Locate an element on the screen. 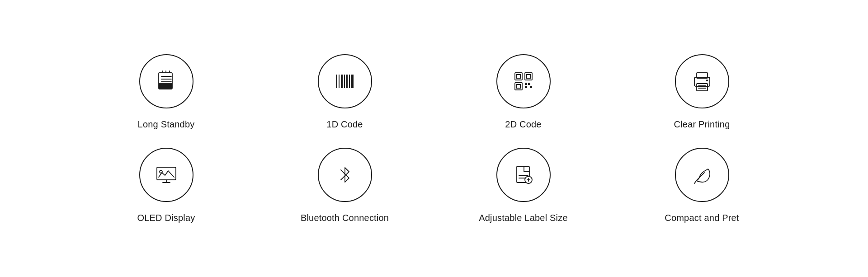 This screenshot has height=277, width=868. adjustable-label-icon-circle is located at coordinates (524, 175).